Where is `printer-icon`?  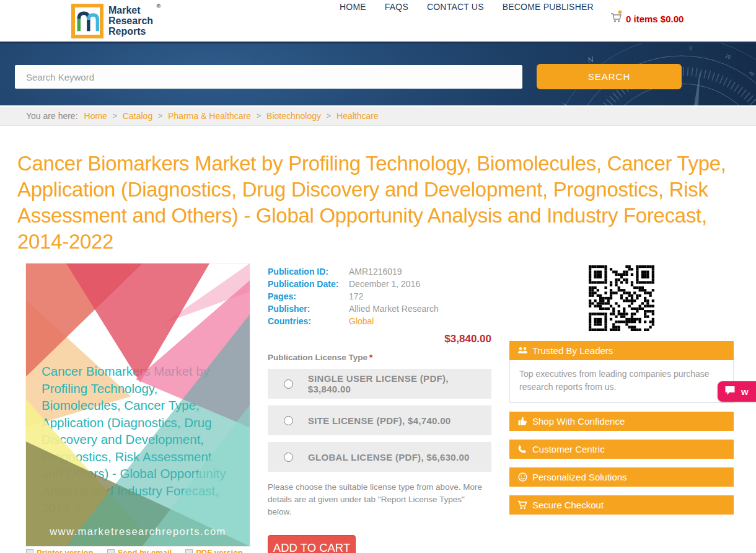
printer-icon is located at coordinates (30, 551).